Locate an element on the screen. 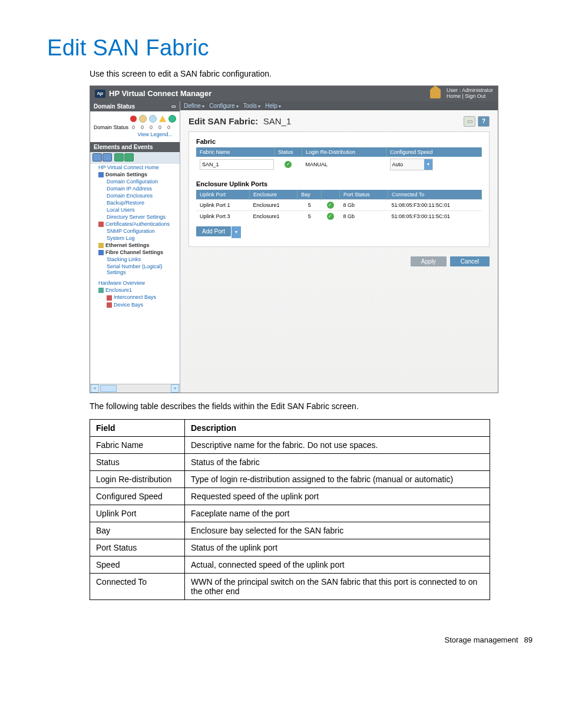 The width and height of the screenshot is (562, 728). domain-status-label: Domain Status is located at coordinates (111, 127).